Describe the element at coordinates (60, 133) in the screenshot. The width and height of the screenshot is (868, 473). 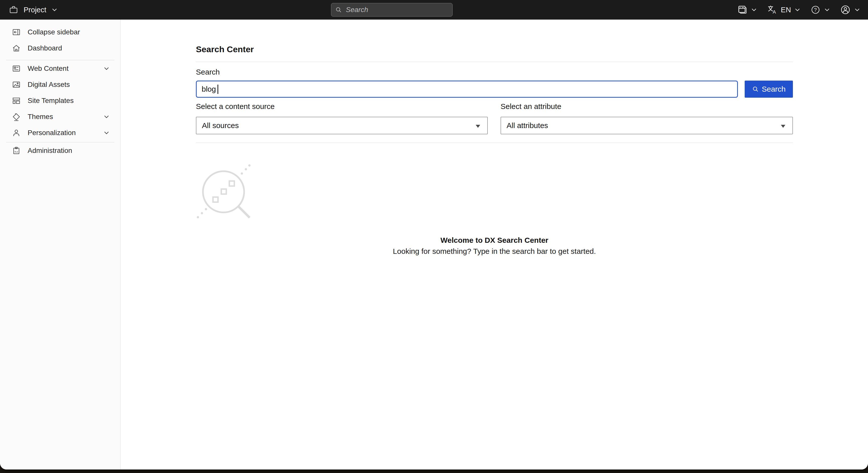
I see `sidebar-item-personalization: Personalization` at that location.